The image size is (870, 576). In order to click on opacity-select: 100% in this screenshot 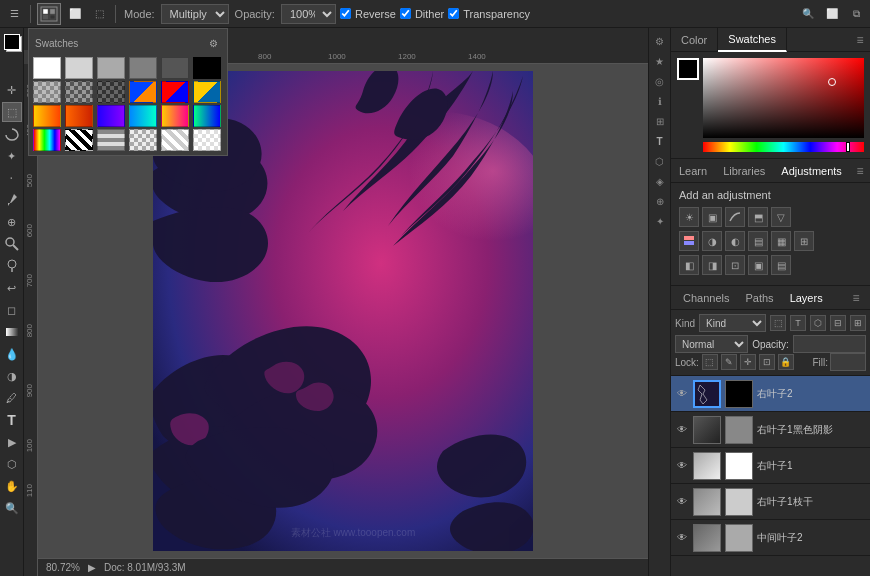, I will do `click(308, 14)`.